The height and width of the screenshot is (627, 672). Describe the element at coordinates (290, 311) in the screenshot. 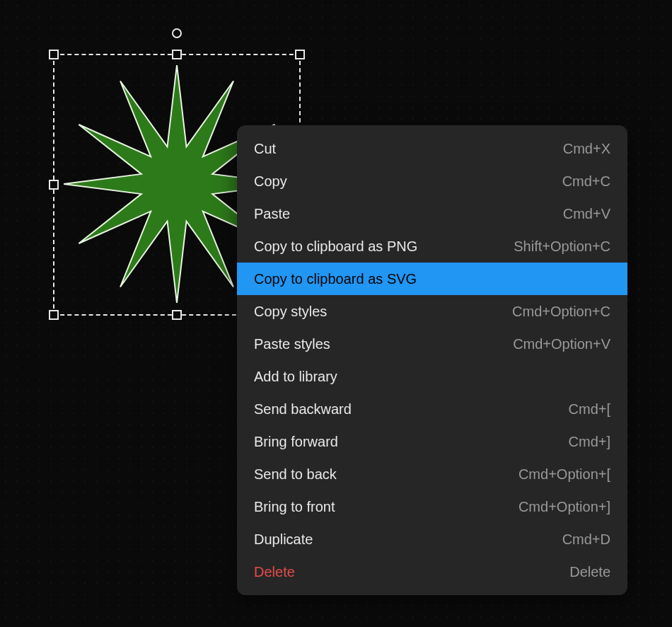

I see `menu-item-label: Copy styles` at that location.